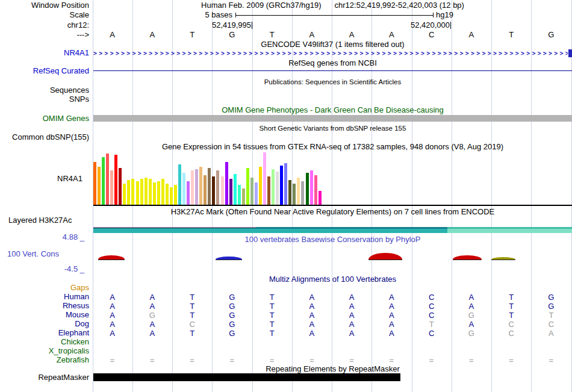 This screenshot has height=392, width=572. I want to click on gtex-bars, so click(211, 178).